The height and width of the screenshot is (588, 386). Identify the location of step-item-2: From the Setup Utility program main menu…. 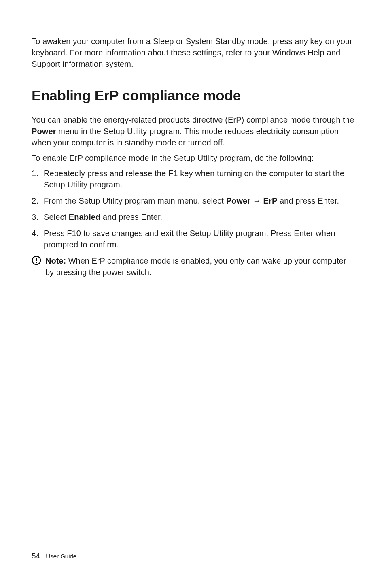
(193, 201).